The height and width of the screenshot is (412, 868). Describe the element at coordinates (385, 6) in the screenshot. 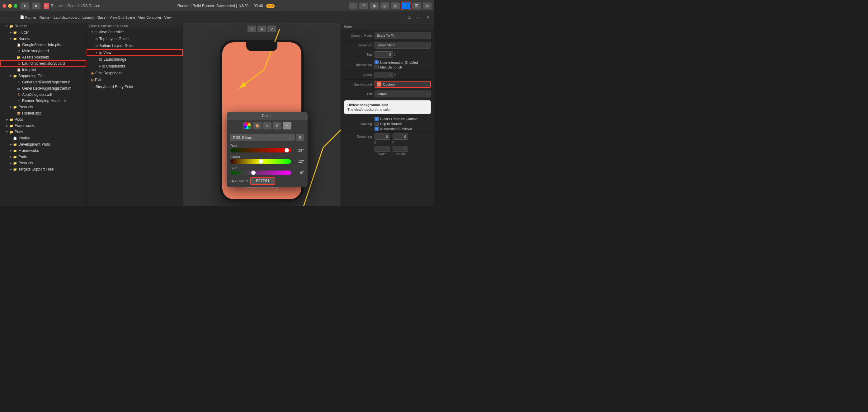

I see `layout-button-2: ▤` at that location.